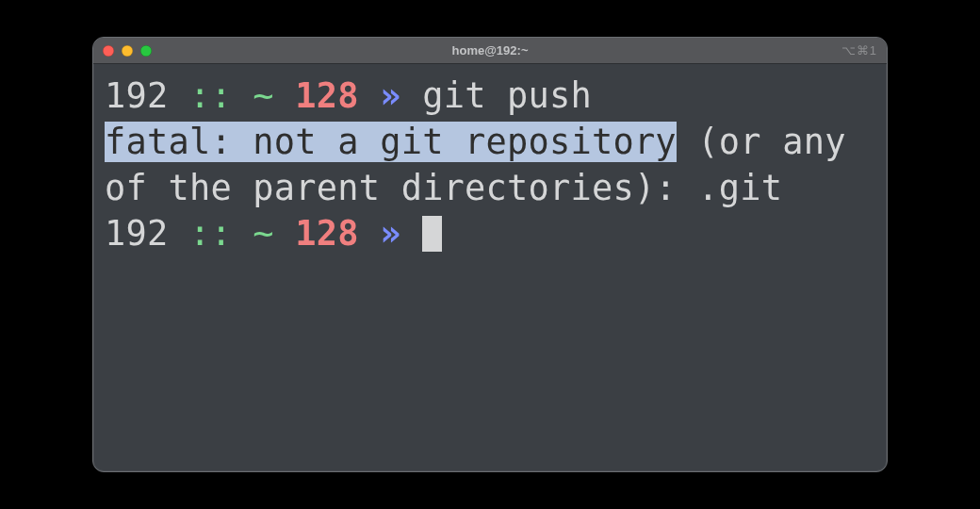 This screenshot has width=980, height=509. What do you see at coordinates (390, 141) in the screenshot?
I see `output-selected: fatal: not a git repository` at bounding box center [390, 141].